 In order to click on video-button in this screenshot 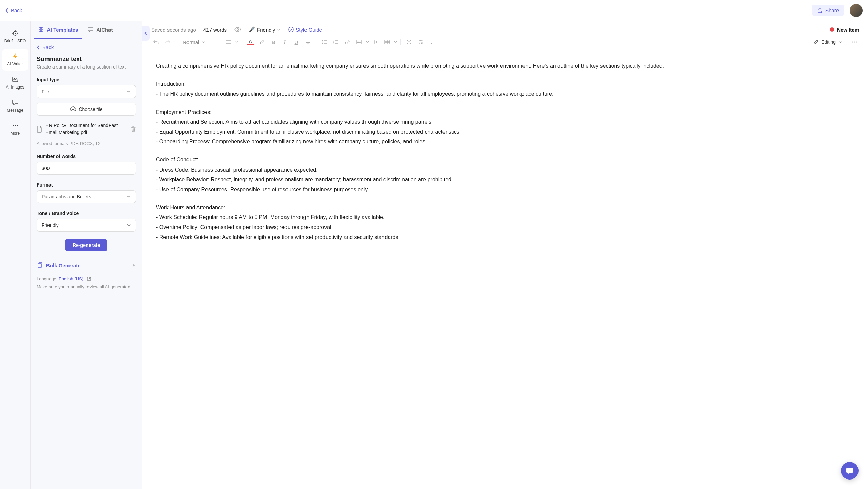, I will do `click(376, 42)`.